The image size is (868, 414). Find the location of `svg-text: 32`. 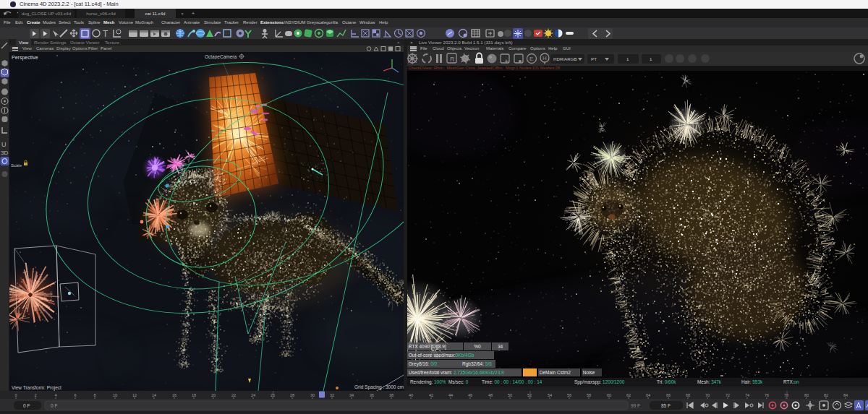

svg-text: 32 is located at coordinates (332, 395).